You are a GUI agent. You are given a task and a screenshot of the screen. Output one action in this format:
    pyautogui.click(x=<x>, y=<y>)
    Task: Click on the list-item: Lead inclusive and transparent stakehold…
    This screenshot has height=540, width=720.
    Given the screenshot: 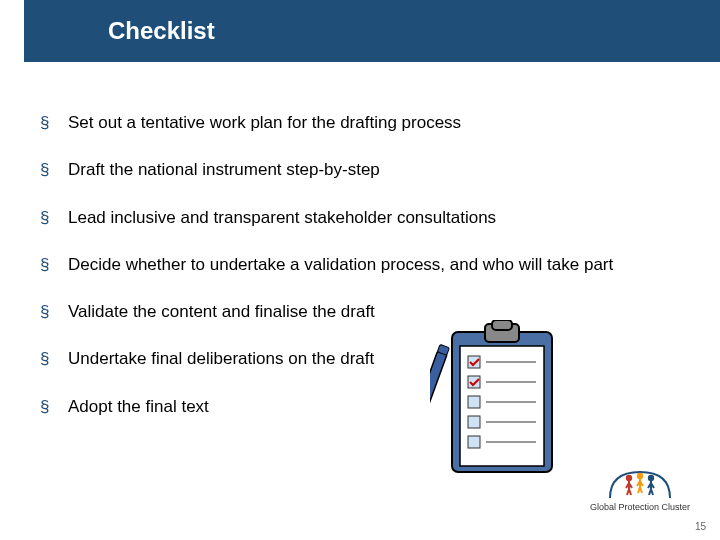 What is the action you would take?
    pyautogui.click(x=360, y=218)
    